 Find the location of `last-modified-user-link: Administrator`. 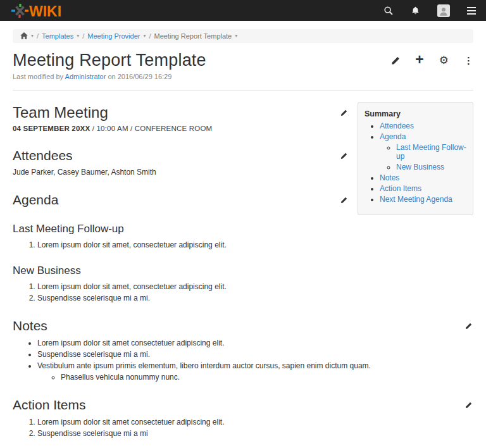

last-modified-user-link: Administrator is located at coordinates (86, 77).